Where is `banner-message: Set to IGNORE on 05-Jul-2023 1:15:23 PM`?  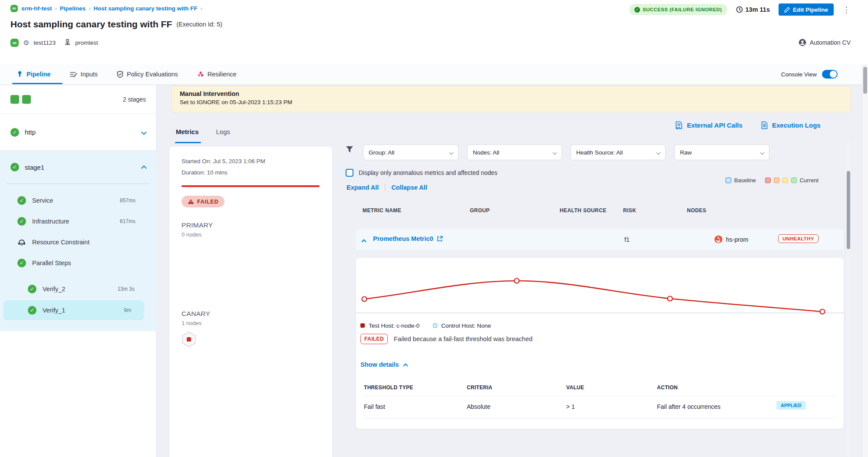 banner-message: Set to IGNORE on 05-Jul-2023 1:15:23 PM is located at coordinates (511, 102).